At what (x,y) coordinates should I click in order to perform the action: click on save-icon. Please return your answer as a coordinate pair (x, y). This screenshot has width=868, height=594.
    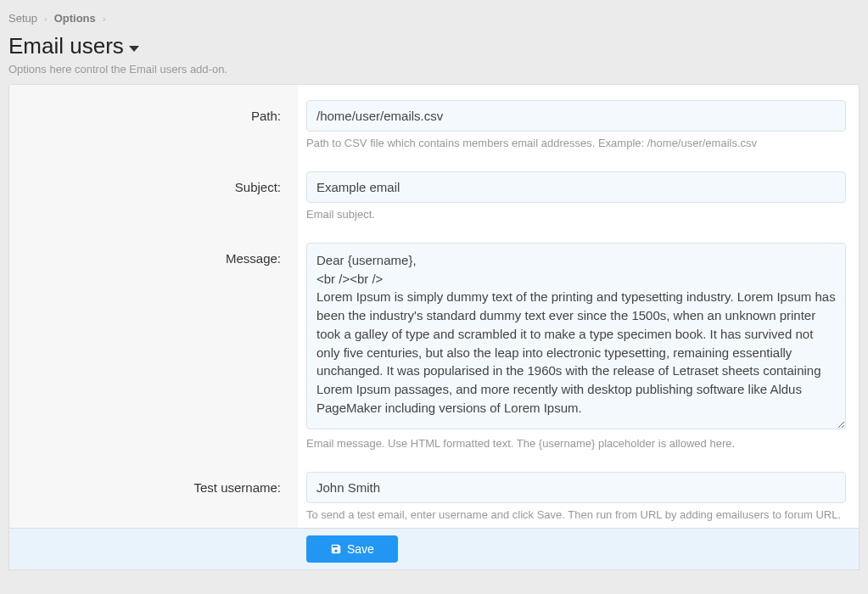
    Looking at the image, I should click on (336, 549).